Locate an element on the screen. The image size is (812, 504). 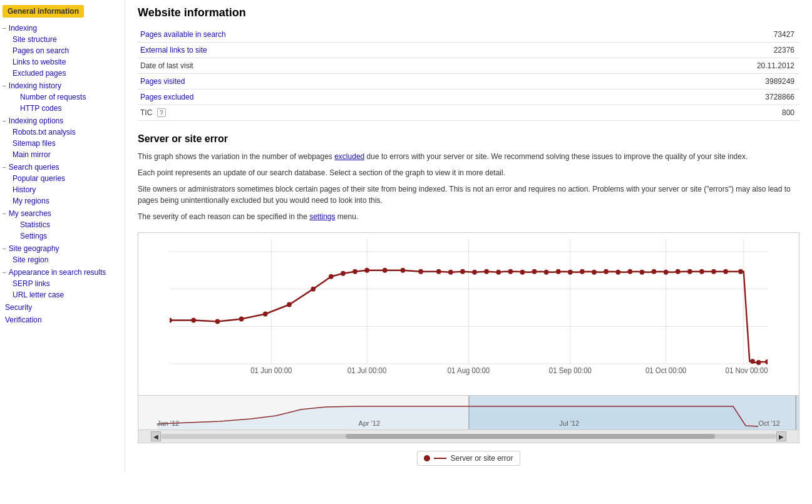
sidebar-section-security: Security is located at coordinates (63, 307).